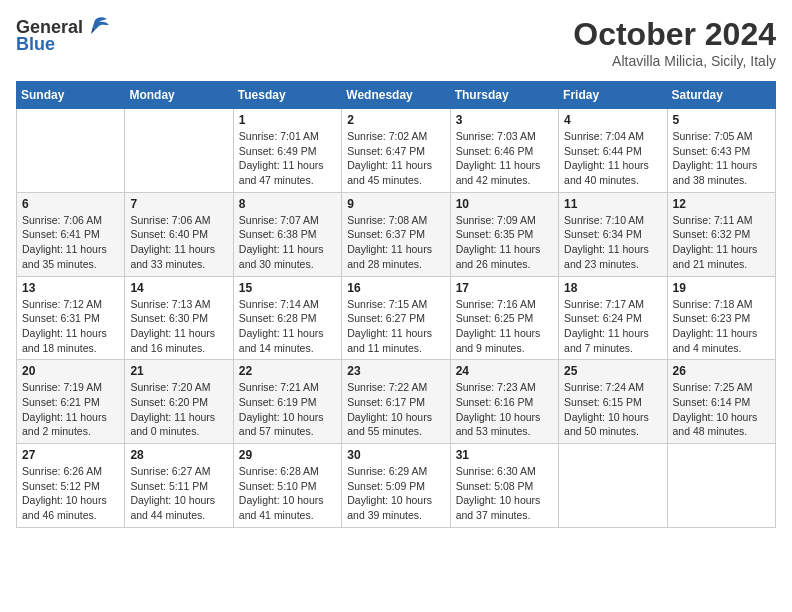  I want to click on day-number: 1, so click(288, 120).